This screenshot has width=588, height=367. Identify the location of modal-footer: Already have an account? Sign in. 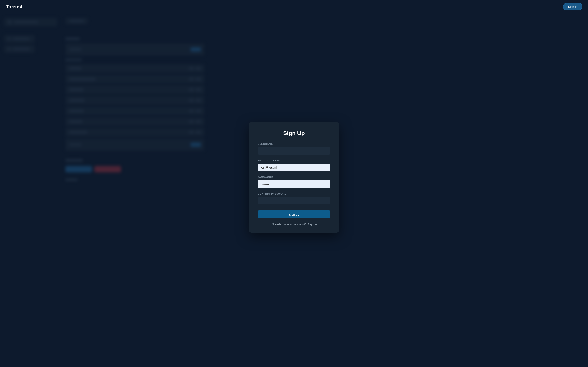
(294, 224).